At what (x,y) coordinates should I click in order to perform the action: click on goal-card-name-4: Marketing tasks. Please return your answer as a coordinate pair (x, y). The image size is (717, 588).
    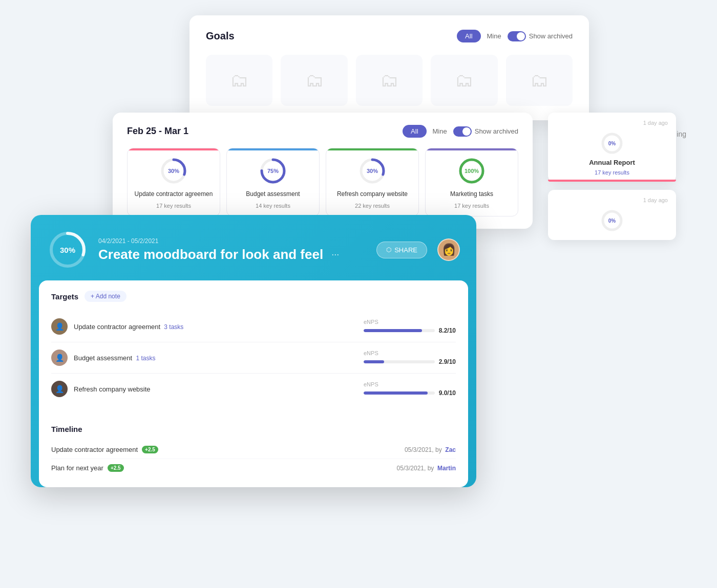
    Looking at the image, I should click on (472, 194).